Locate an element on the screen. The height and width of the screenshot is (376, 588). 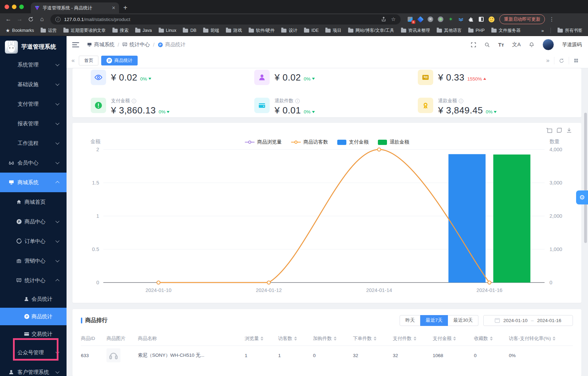
sidebar-item-official-account: 公众号管理 is located at coordinates (33, 353).